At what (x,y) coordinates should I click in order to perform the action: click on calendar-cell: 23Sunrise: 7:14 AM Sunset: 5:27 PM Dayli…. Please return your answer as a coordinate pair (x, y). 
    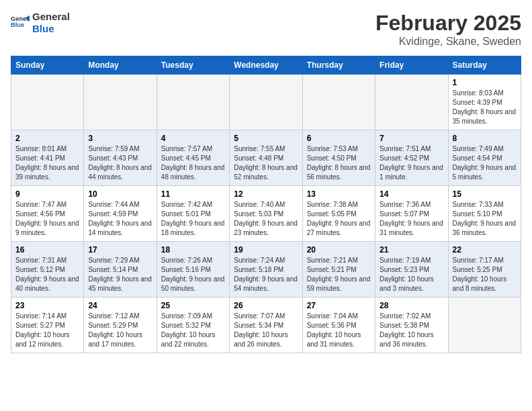
    Looking at the image, I should click on (48, 325).